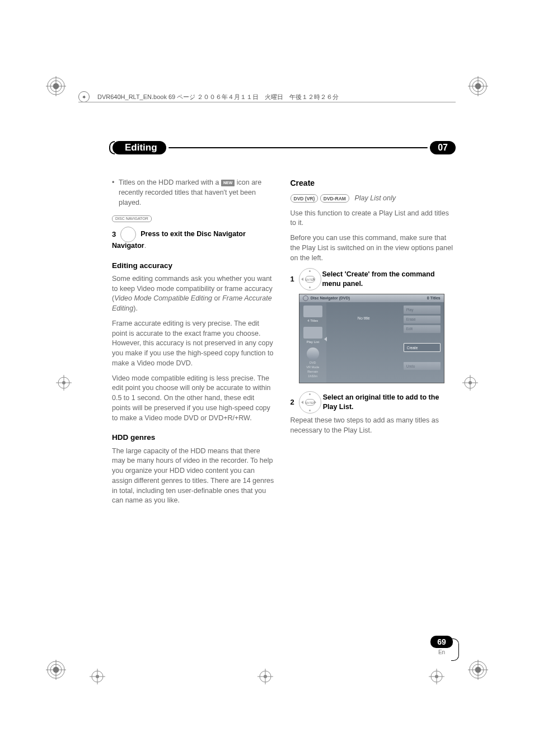  Describe the element at coordinates (114, 234) in the screenshot. I see `step-number: 3` at that location.